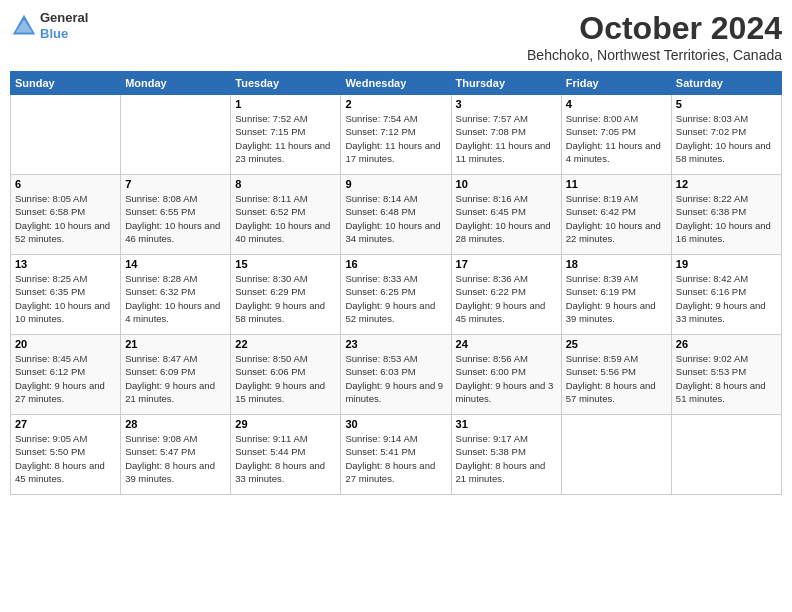  Describe the element at coordinates (396, 375) in the screenshot. I see `calendar-cell: 23Sunrise: 8:53 AM Sunset: 6:03 PM Dayli…` at that location.